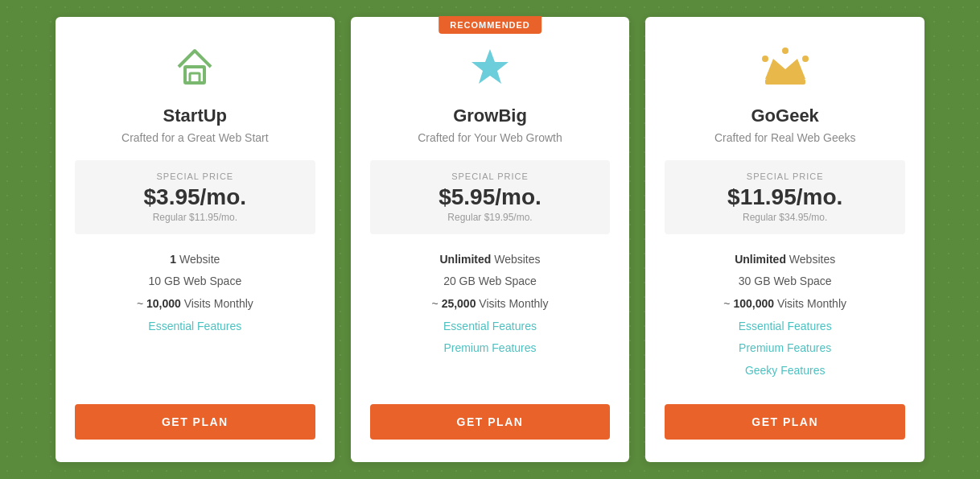  I want to click on feature-link: Geeky Features, so click(785, 370).